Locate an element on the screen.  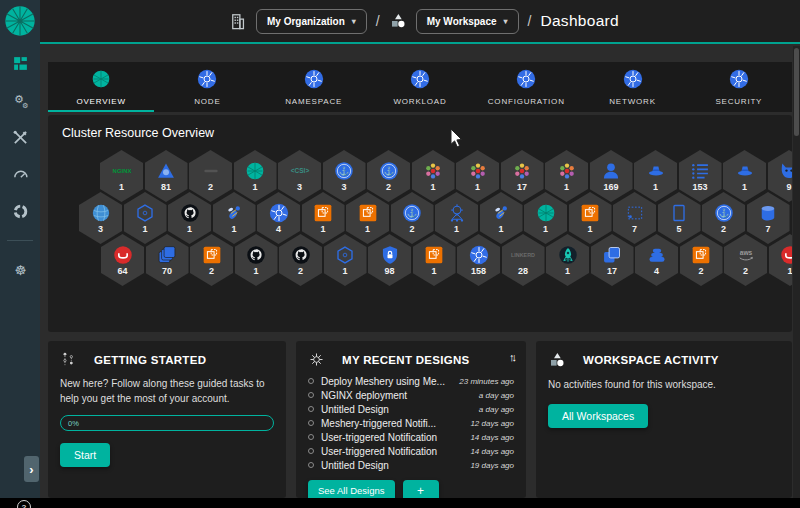
hexagon-cylinder: 7 is located at coordinates (768, 218).